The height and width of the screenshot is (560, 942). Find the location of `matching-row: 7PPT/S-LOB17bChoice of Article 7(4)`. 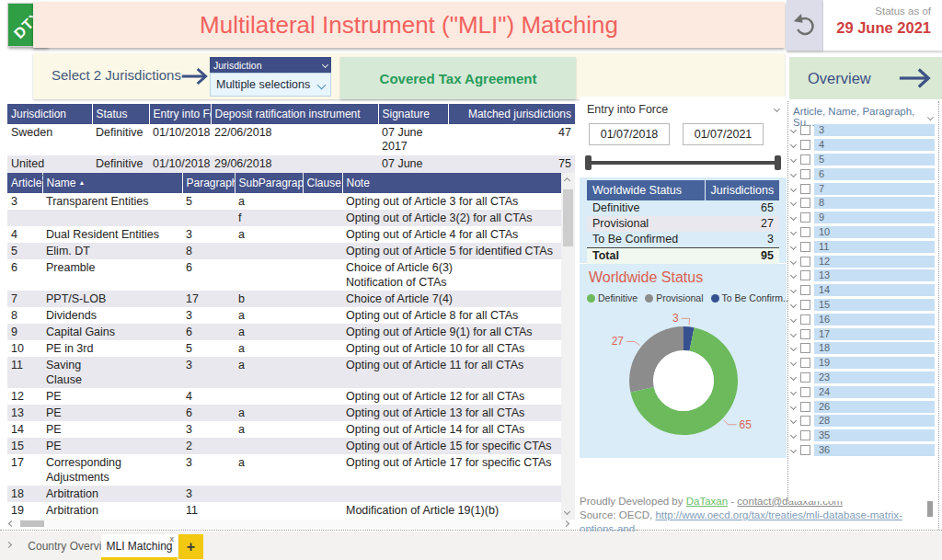

matching-row: 7PPT/S-LOB17bChoice of Article 7(4) is located at coordinates (284, 299).